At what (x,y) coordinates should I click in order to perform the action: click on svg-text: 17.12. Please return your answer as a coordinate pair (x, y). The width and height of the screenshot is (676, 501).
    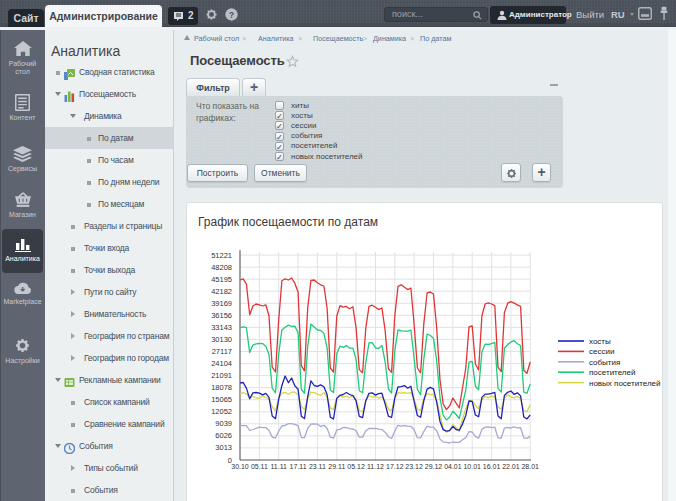
    Looking at the image, I should click on (395, 466).